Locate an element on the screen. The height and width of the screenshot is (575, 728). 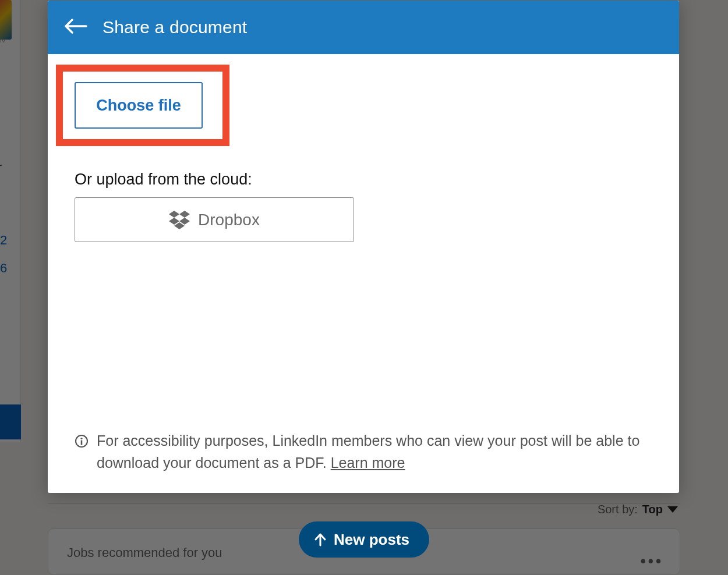
choose-file-label: Choose file is located at coordinates (139, 106).